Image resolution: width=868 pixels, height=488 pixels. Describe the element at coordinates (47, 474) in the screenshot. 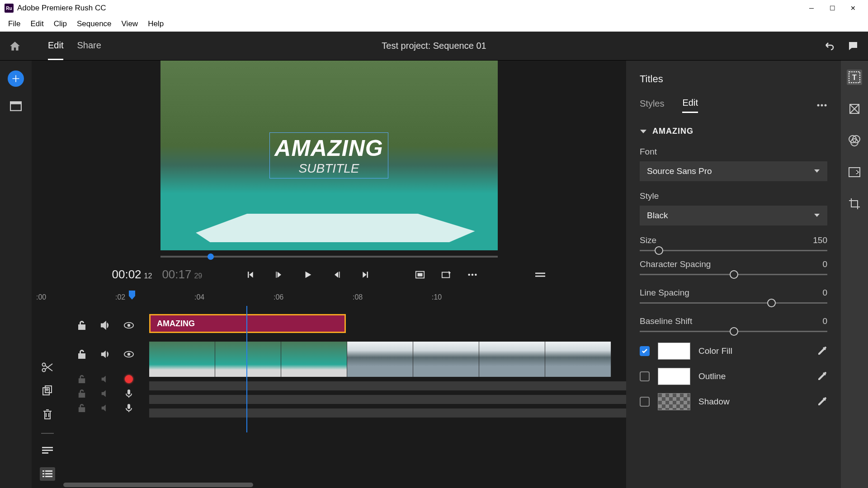

I see `track-layout-icon` at that location.